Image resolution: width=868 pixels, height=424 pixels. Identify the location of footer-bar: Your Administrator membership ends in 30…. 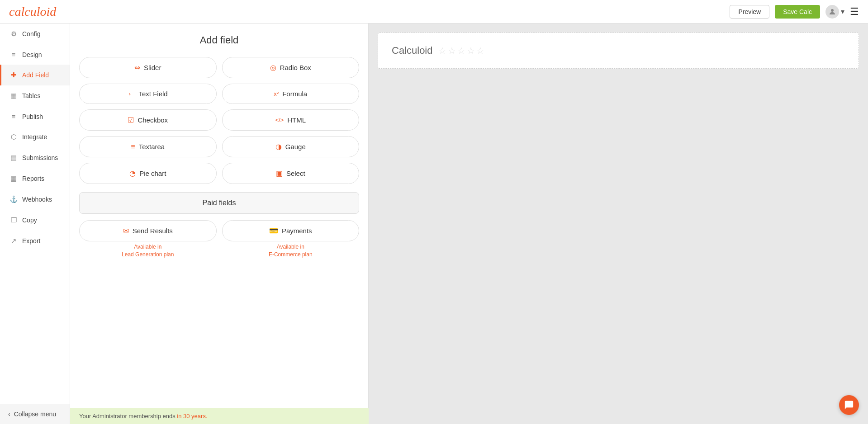
(219, 416).